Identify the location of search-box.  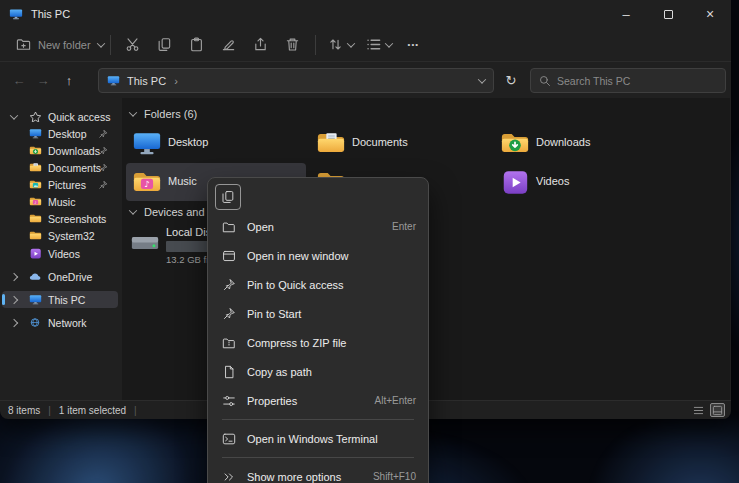
(628, 80).